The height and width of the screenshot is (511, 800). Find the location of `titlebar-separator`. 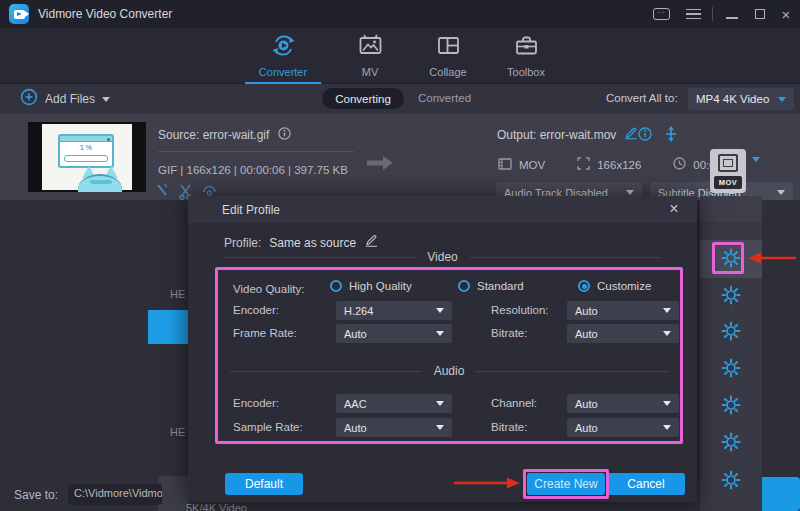

titlebar-separator is located at coordinates (712, 14).